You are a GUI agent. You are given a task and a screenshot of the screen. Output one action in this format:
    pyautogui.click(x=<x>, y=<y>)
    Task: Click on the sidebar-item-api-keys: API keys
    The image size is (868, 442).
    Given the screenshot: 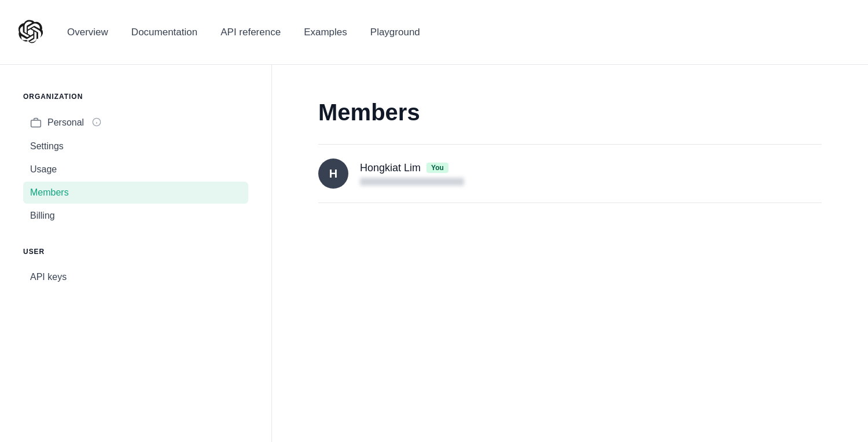 What is the action you would take?
    pyautogui.click(x=135, y=277)
    